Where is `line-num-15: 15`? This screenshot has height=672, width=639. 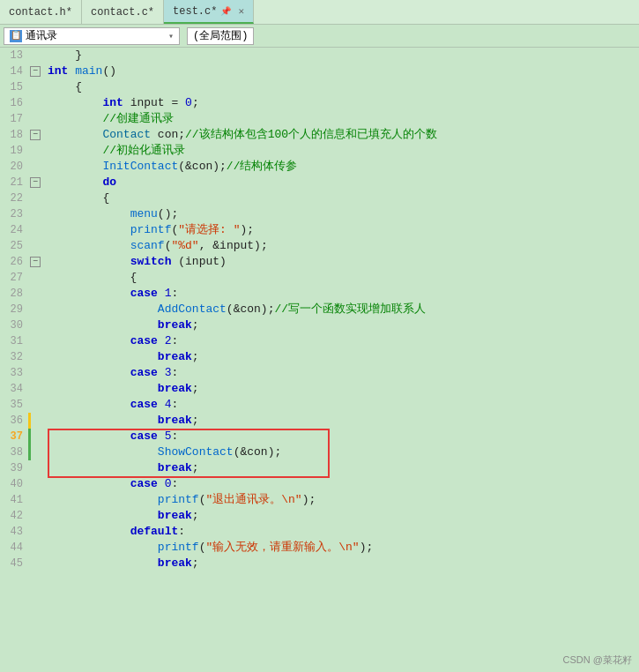 line-num-15: 15 is located at coordinates (11, 87).